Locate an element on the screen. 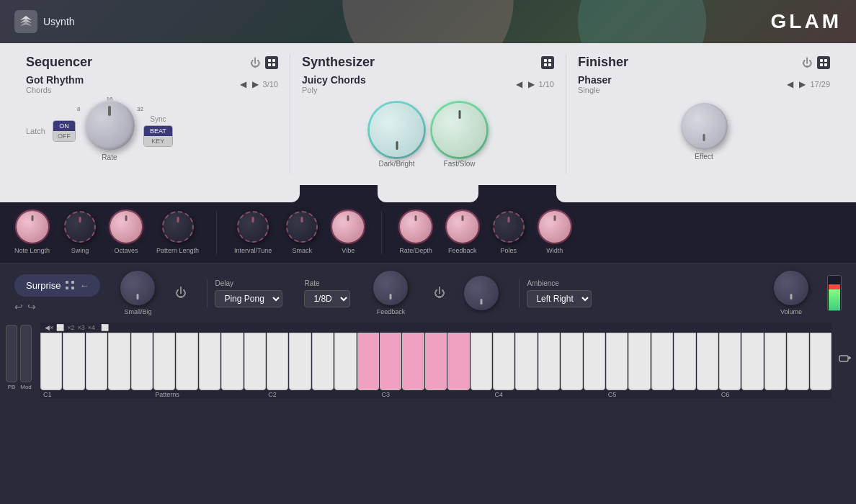 Image resolution: width=856 pixels, height=504 pixels. finisher-grid-btn is located at coordinates (824, 63).